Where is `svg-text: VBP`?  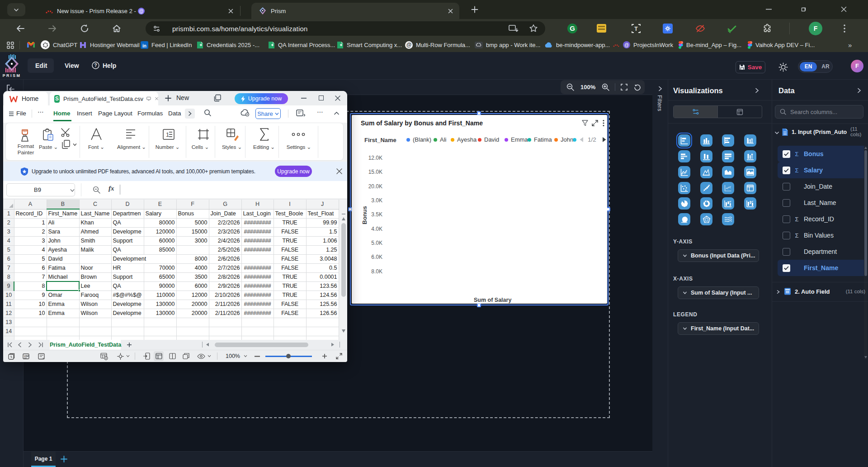
svg-text: VBP is located at coordinates (27, 356).